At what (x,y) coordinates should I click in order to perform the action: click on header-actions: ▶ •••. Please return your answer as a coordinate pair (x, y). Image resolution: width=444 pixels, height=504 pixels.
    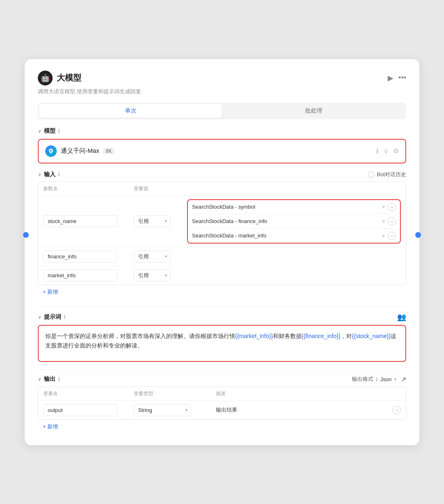
    Looking at the image, I should click on (397, 78).